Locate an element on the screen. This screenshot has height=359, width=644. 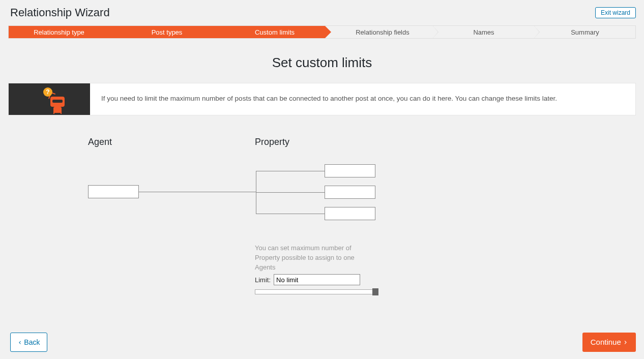
step-custom-limits: Custom limits is located at coordinates (271, 32).